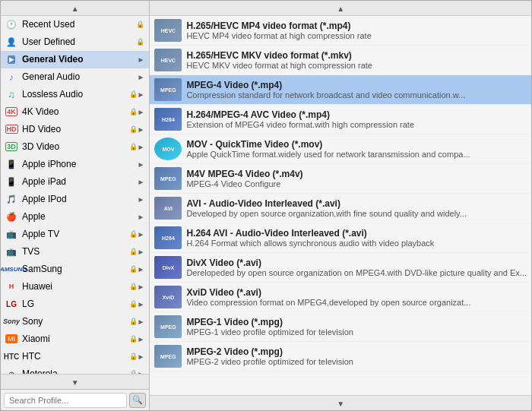  I want to click on list-item: H264H.264/MPEG-4 AVC Video (*.mp4)Extens…, so click(340, 120).